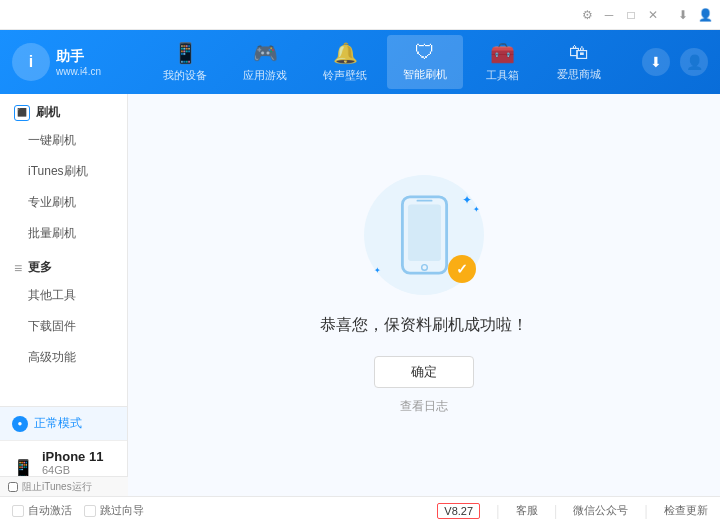 Image resolution: width=720 pixels, height=524 pixels. Describe the element at coordinates (502, 76) in the screenshot. I see `nav-label-toolbox: 工具箱` at that location.